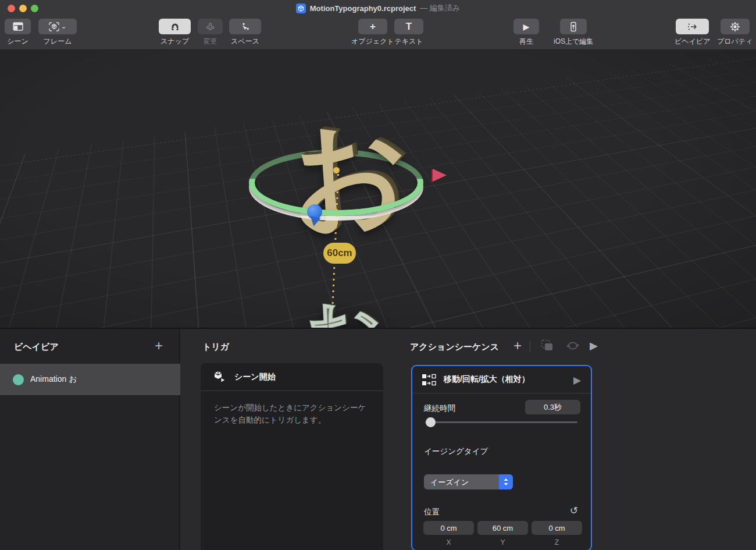 The height and width of the screenshot is (550, 756). What do you see at coordinates (573, 27) in the screenshot?
I see `iphone-arrow-icon` at bounding box center [573, 27].